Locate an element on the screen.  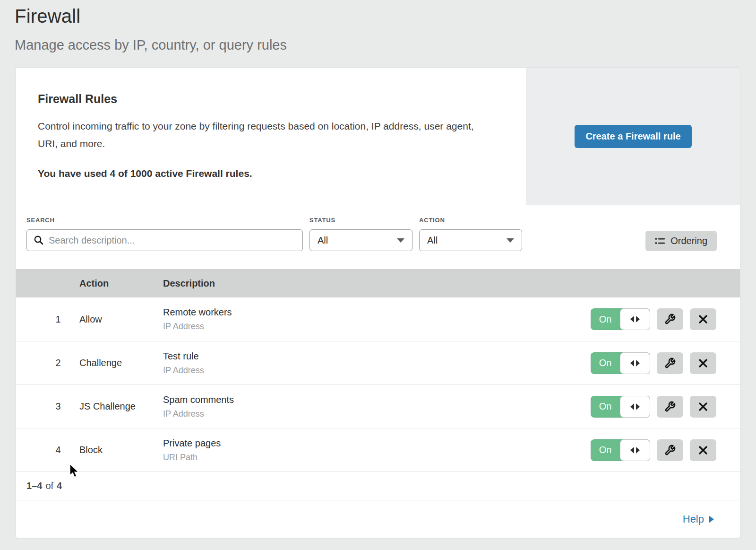
page-subtitle: Manage access by IP, country, or query r… is located at coordinates (386, 45).